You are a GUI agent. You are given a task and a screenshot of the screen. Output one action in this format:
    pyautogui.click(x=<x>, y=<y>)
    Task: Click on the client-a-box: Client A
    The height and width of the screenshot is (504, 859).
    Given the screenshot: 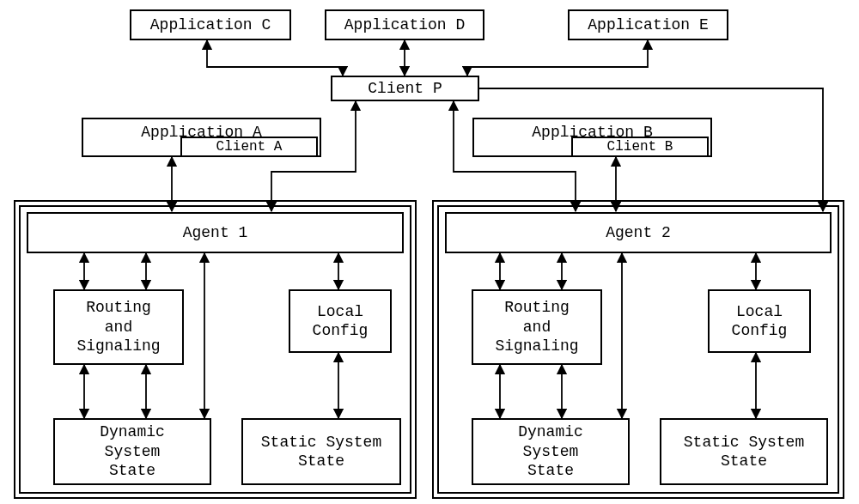 What is the action you would take?
    pyautogui.click(x=249, y=147)
    